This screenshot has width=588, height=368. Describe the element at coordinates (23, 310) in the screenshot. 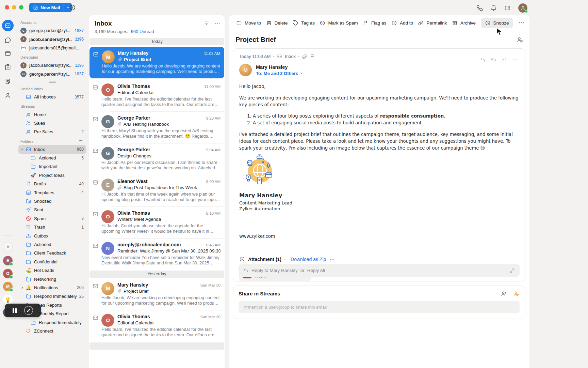

I see `recording-controls` at that location.